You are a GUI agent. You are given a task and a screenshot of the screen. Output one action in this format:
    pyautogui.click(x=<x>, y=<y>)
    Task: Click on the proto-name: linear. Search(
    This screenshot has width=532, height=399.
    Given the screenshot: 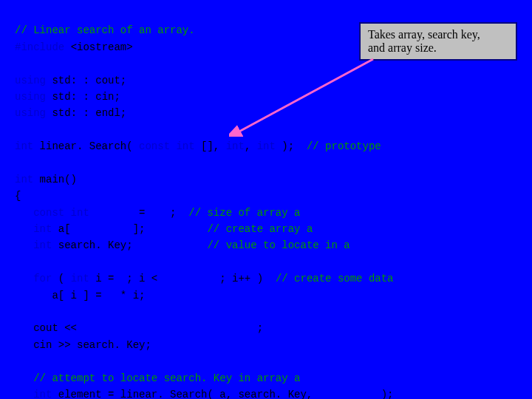 What is the action you would take?
    pyautogui.click(x=89, y=146)
    